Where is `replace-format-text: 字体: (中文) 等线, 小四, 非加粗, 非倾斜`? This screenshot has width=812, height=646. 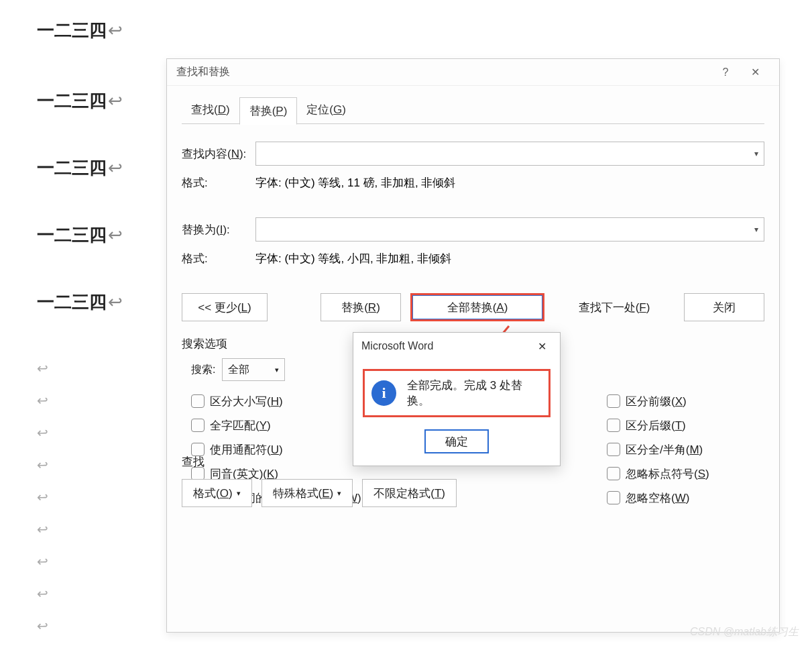
replace-format-text: 字体: (中文) 等线, 小四, 非加粗, 非倾斜 is located at coordinates (353, 259).